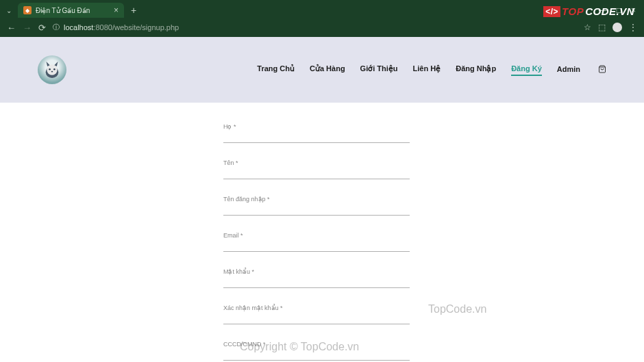  Describe the element at coordinates (432, 70) in the screenshot. I see `main-nav: Trang Chủ Cửa Hàng Giới Thiệu Liên Hệ Đă…` at that location.